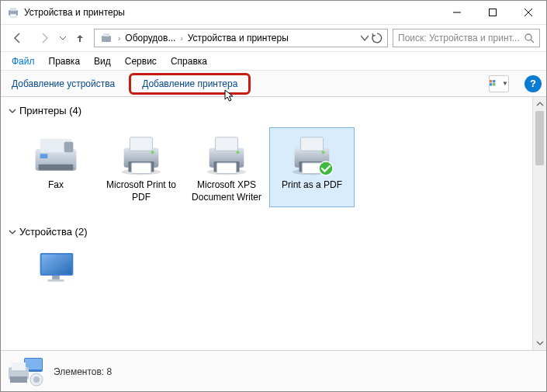 This screenshot has height=392, width=547. What do you see at coordinates (540, 104) in the screenshot?
I see `scroll-up-button` at bounding box center [540, 104].